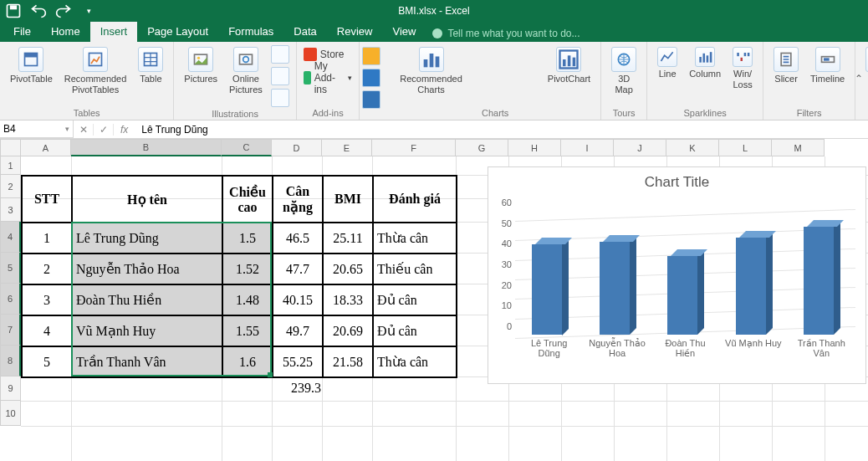 Image resolution: width=868 pixels, height=461 pixels. What do you see at coordinates (482, 54) in the screenshot?
I see `chart-bar-button` at bounding box center [482, 54].